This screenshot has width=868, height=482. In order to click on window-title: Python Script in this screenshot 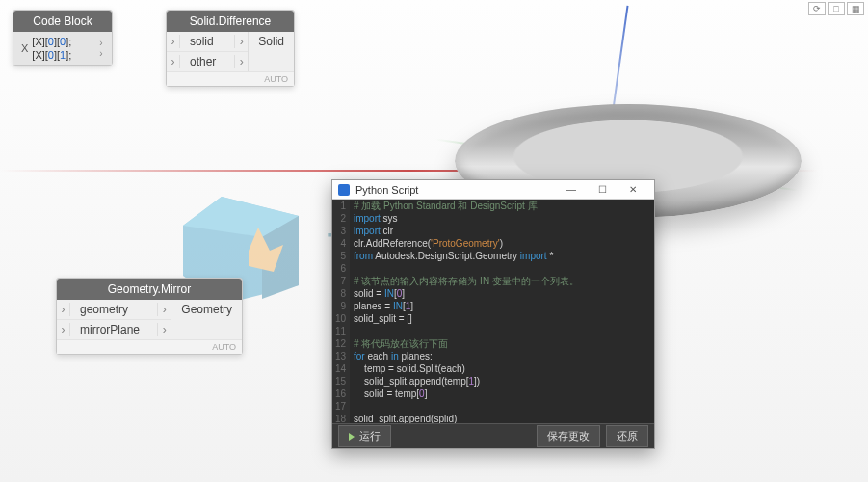, I will do `click(387, 190)`.